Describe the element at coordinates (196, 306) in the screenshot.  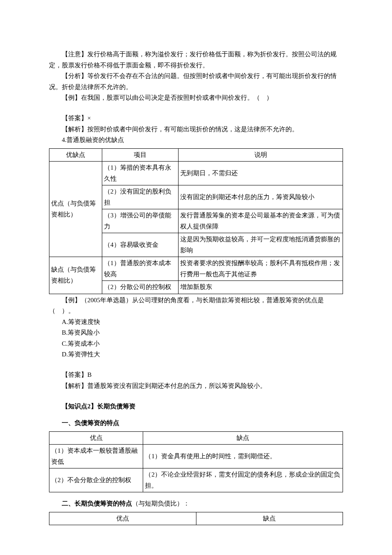
I see `example-q2-stem: 【例】（2005年单选题）从公司理财的角度看，与长期借款筹资相比较，普通股筹资的…` at that location.